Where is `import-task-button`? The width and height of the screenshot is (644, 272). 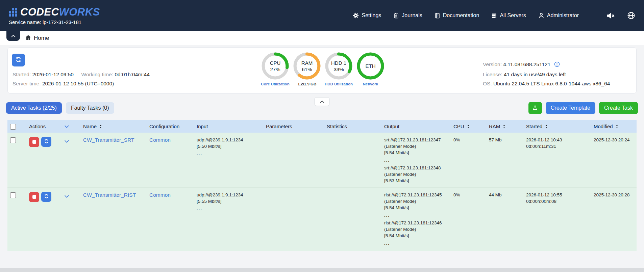
import-task-button is located at coordinates (535, 108).